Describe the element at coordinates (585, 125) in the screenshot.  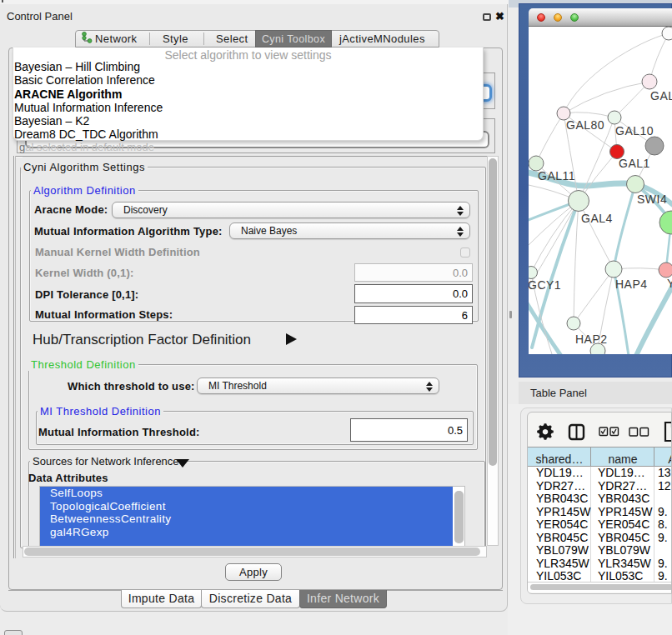
I see `svg-text: GAL80` at that location.